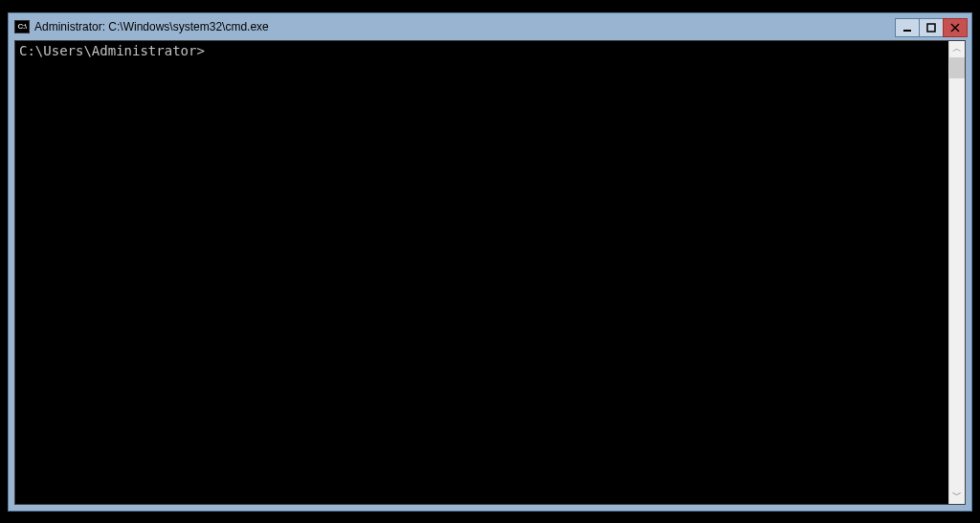  I want to click on window-controls, so click(932, 28).